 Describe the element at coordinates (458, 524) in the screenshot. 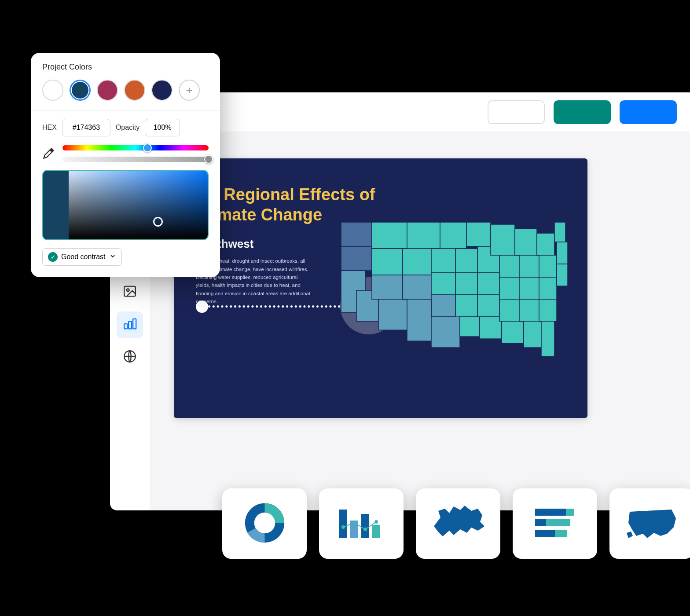

I see `canada-map-icon` at that location.